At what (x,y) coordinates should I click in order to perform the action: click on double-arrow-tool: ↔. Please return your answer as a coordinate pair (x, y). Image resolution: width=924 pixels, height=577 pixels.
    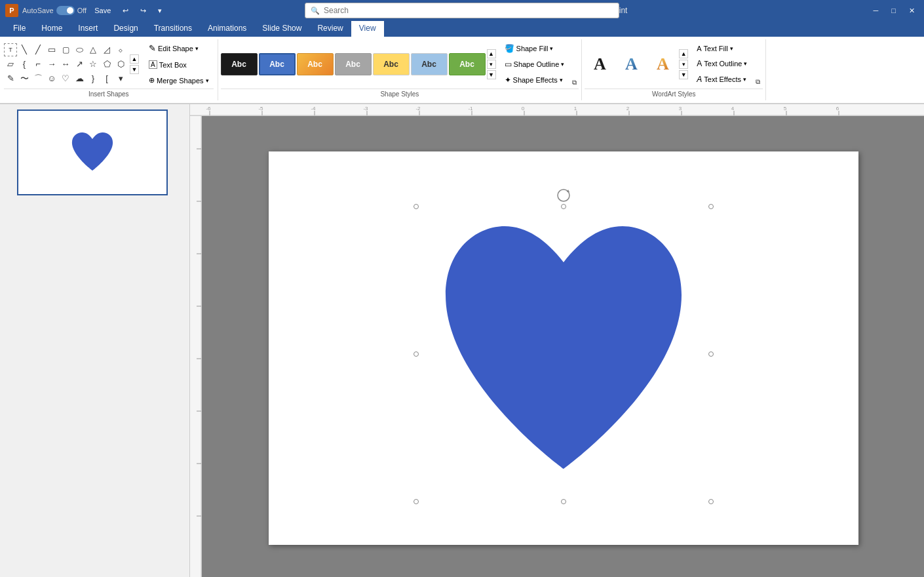
    Looking at the image, I should click on (66, 64).